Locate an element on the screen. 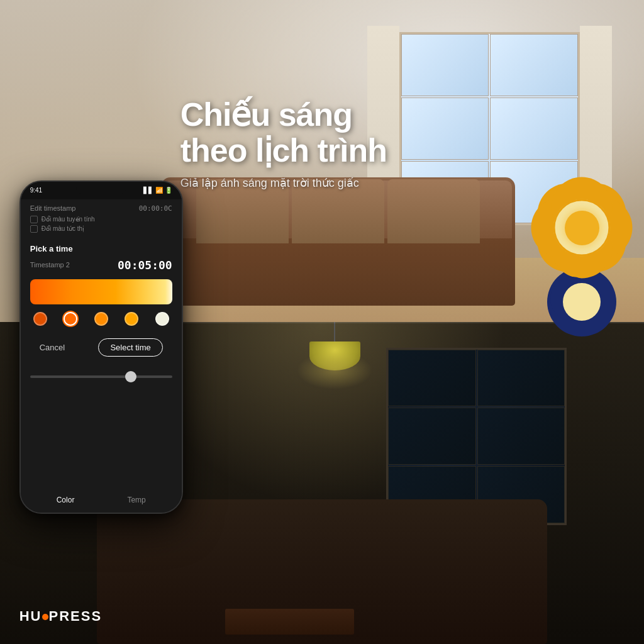  coffee-table-night is located at coordinates (289, 621).